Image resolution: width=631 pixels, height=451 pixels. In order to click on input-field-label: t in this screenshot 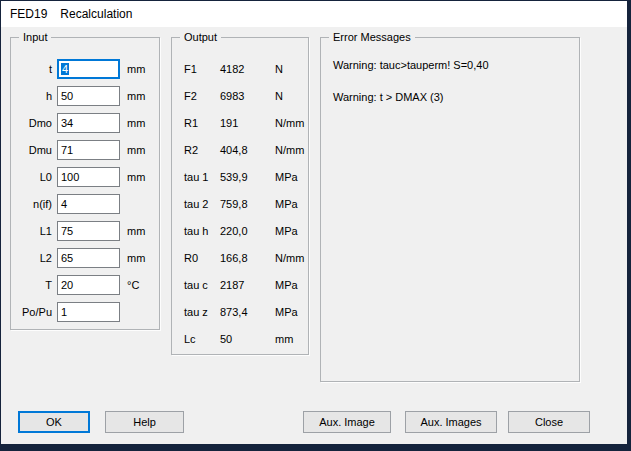, I will do `click(32, 69)`.